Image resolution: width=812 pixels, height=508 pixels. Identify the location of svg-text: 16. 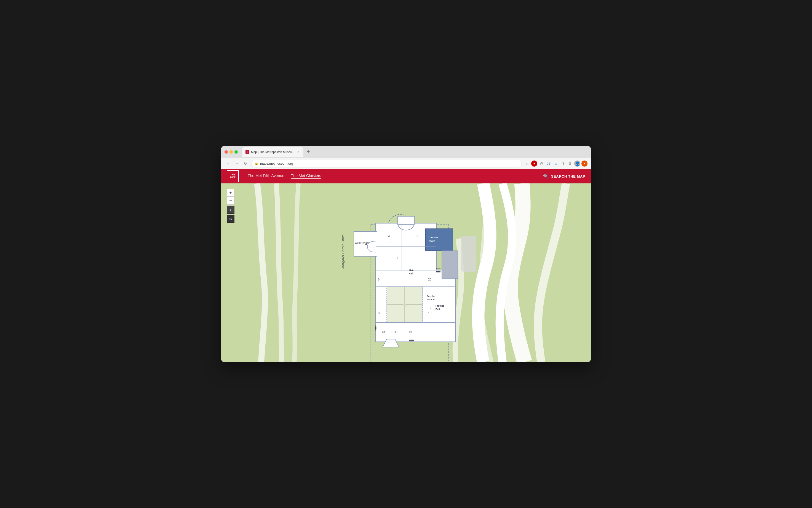
(411, 332).